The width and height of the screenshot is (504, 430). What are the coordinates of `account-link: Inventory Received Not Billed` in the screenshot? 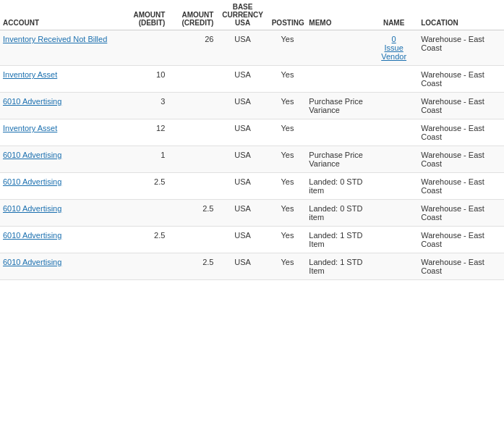 It's located at (55, 39).